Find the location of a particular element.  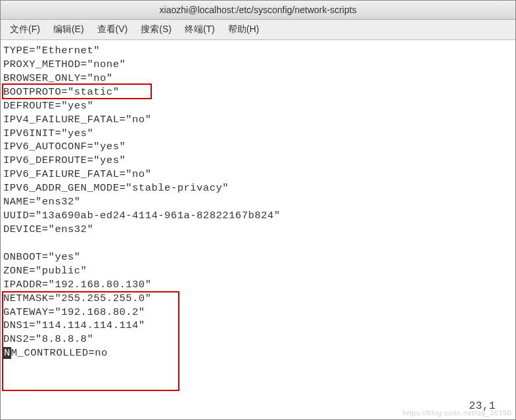

config-line: M_CONTROLLED=no is located at coordinates (59, 353).